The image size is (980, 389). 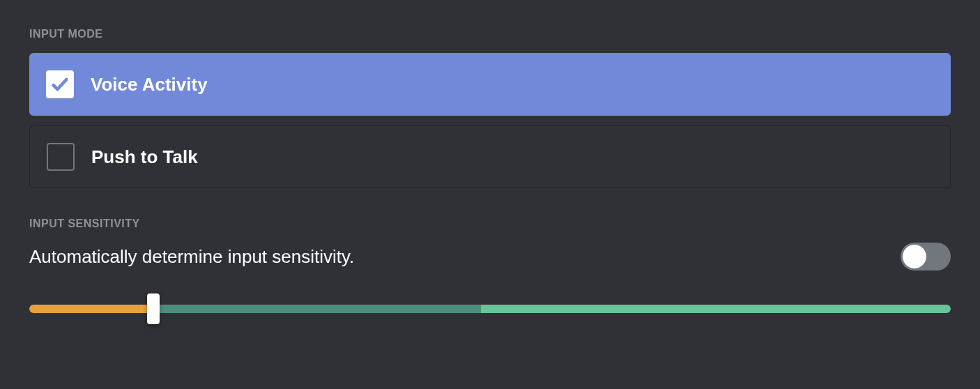 What do you see at coordinates (914, 257) in the screenshot?
I see `toggle-thumb-icon` at bounding box center [914, 257].